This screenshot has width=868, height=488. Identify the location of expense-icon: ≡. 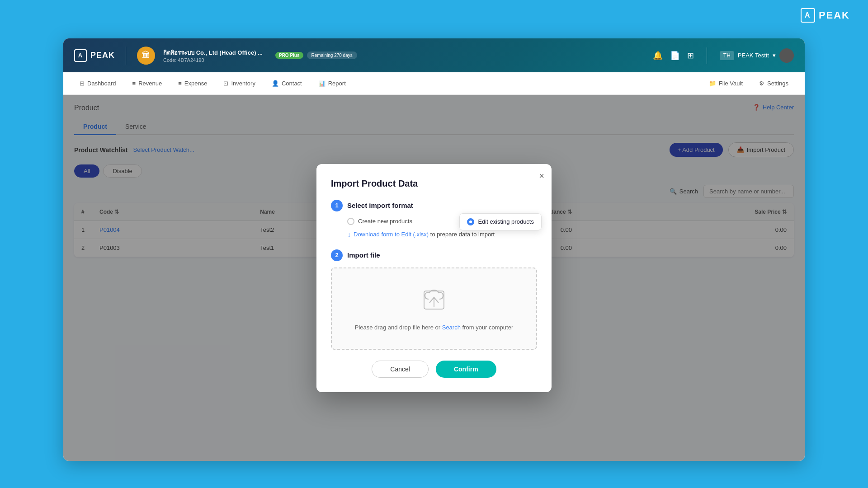
(180, 83).